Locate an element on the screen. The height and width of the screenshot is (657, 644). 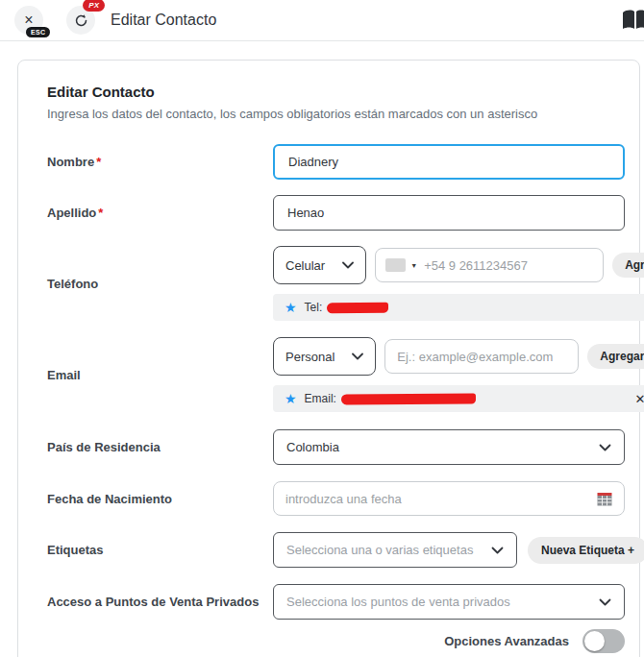
telefono-type-select: Celular is located at coordinates (319, 265).